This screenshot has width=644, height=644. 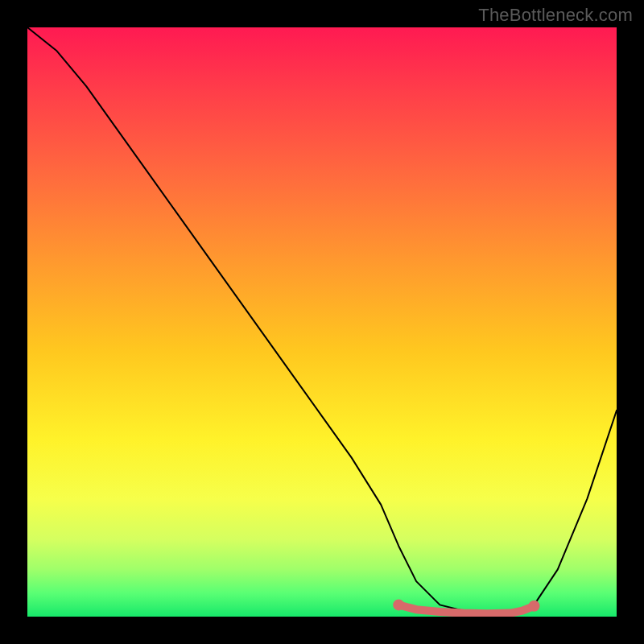 What do you see at coordinates (466, 609) in the screenshot?
I see `optimal-region-line` at bounding box center [466, 609].